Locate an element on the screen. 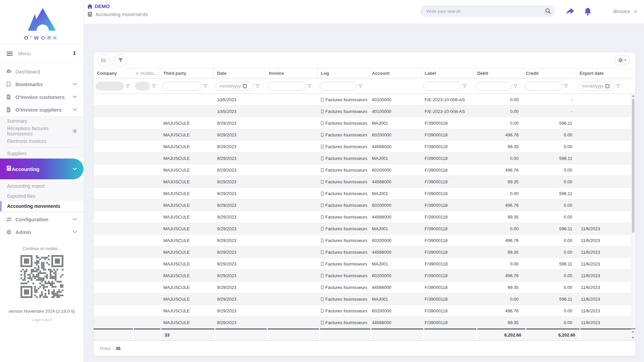  sidebar-item-receptions: Réceptions factures fournisseurs 0 is located at coordinates (42, 131).